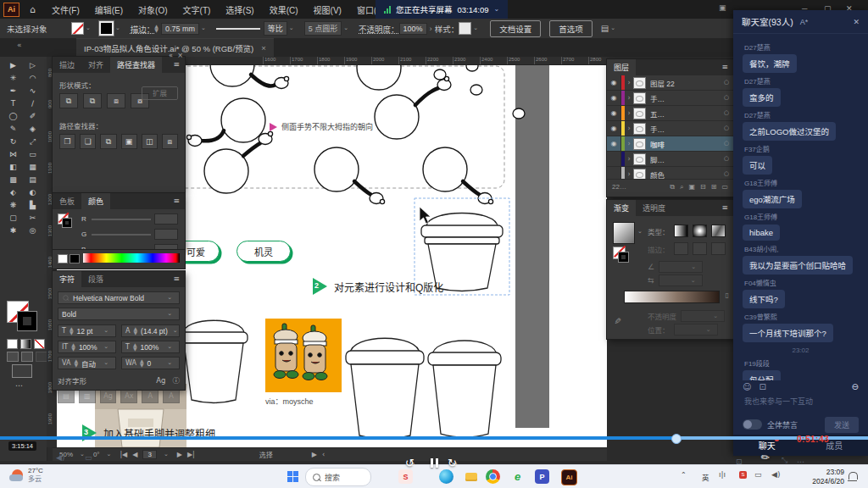 The image size is (868, 488). What do you see at coordinates (692, 187) in the screenshot?
I see `icon-2: ▣` at bounding box center [692, 187].